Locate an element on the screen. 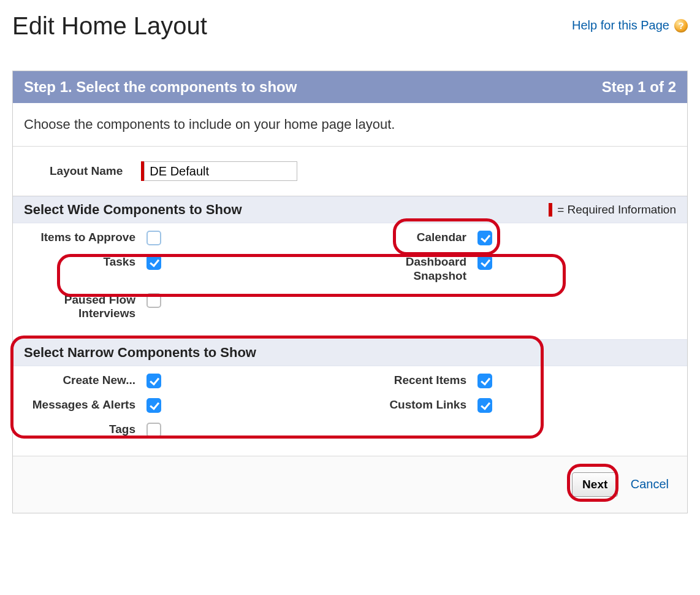 This screenshot has width=700, height=595. checkbox-tags is located at coordinates (154, 430).